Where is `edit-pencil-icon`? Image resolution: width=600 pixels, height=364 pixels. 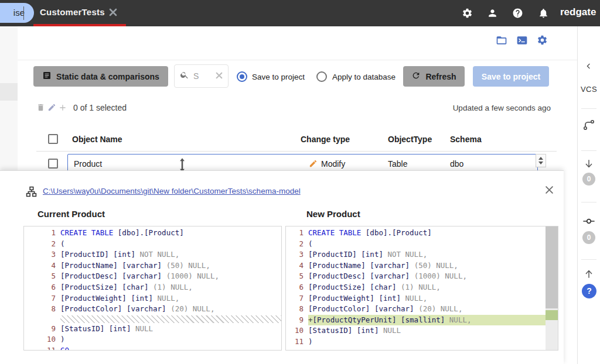
edit-pencil-icon is located at coordinates (52, 108).